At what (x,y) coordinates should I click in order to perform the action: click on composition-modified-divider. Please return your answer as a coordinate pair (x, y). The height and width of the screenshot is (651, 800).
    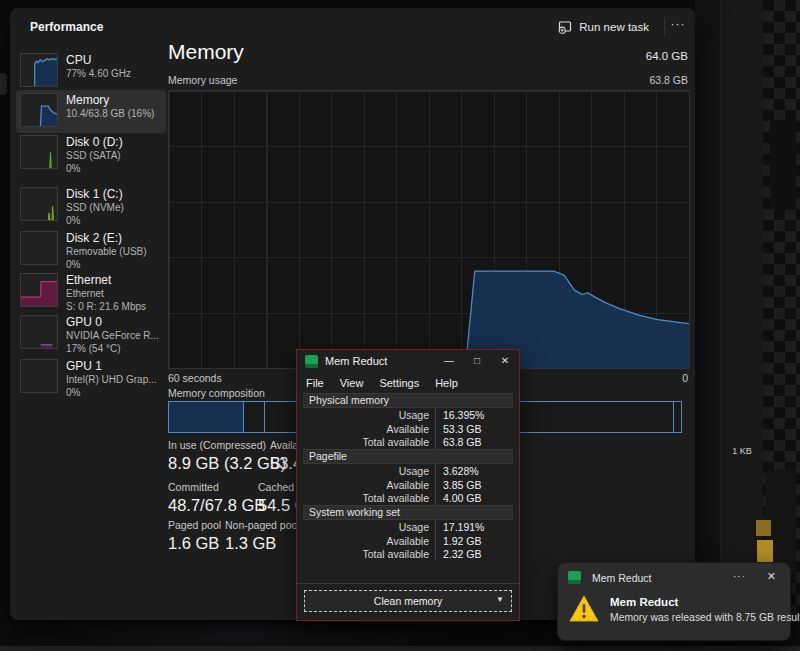
    Looking at the image, I should click on (264, 417).